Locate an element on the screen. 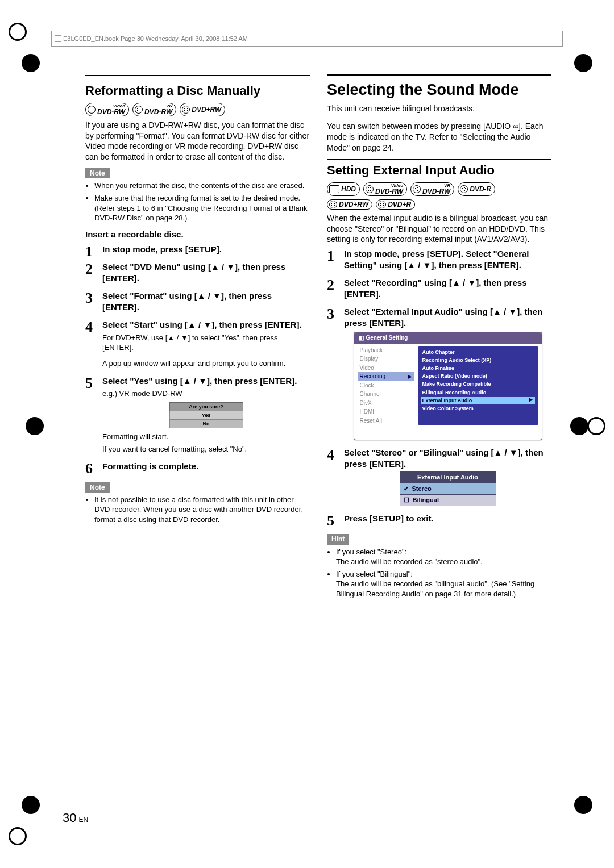  notes-list-2: It is not possible to use a disc formatt… is located at coordinates (198, 510).